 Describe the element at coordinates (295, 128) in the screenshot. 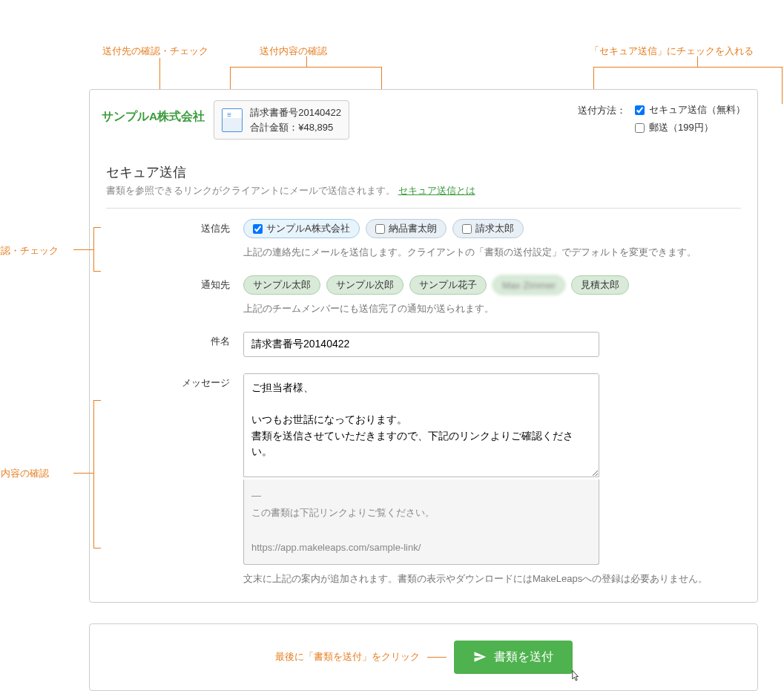

I see `document-total: 合計金額：¥48,895` at that location.